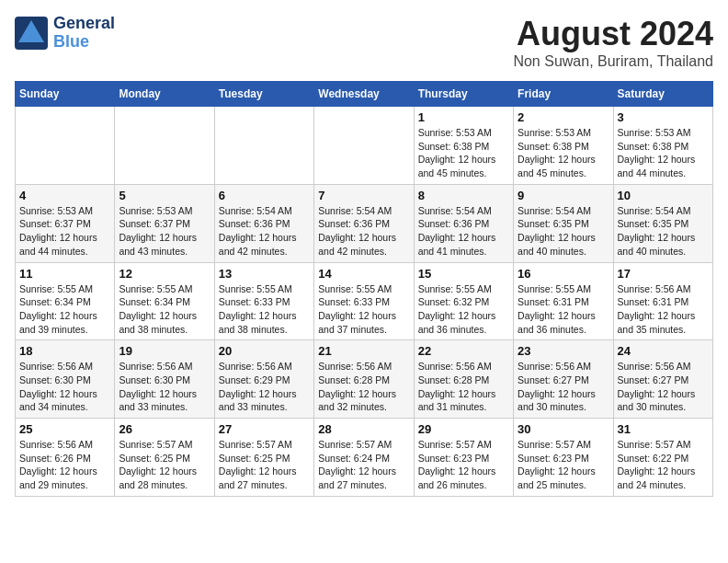 The image size is (728, 563). Describe the element at coordinates (463, 429) in the screenshot. I see `day-number: 29` at that location.